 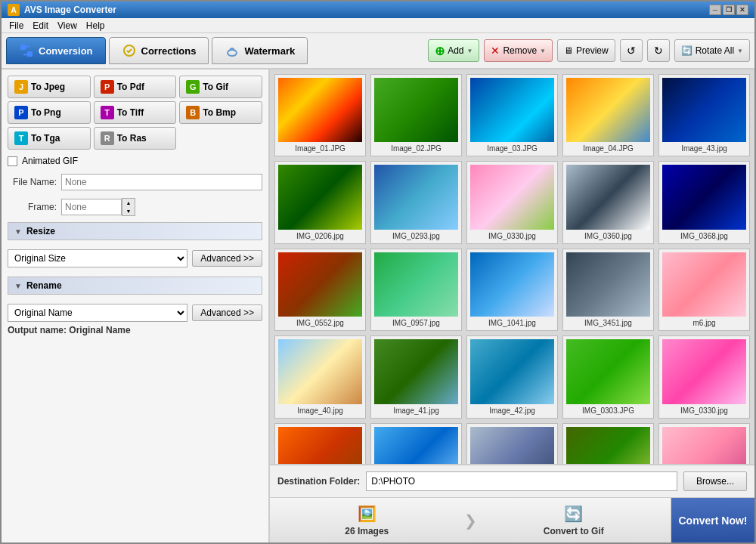 I want to click on tab-watermark: Watermark, so click(x=260, y=51).